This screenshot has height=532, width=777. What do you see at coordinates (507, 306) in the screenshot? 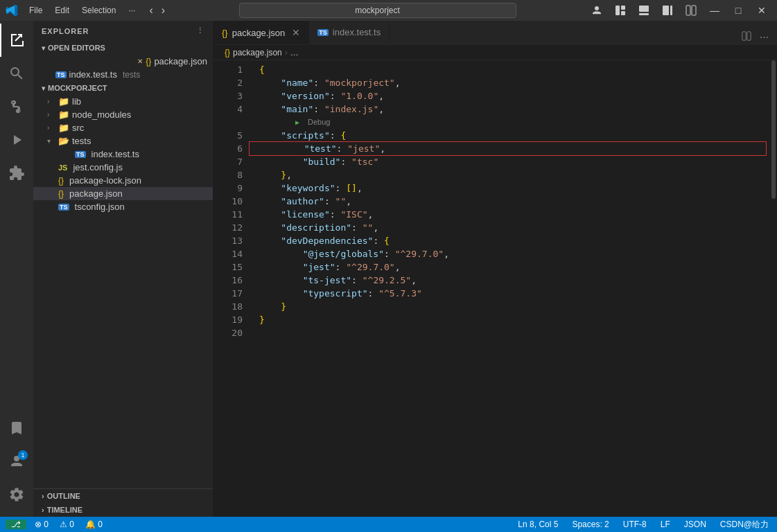
I see `code-line-18: }` at bounding box center [507, 306].